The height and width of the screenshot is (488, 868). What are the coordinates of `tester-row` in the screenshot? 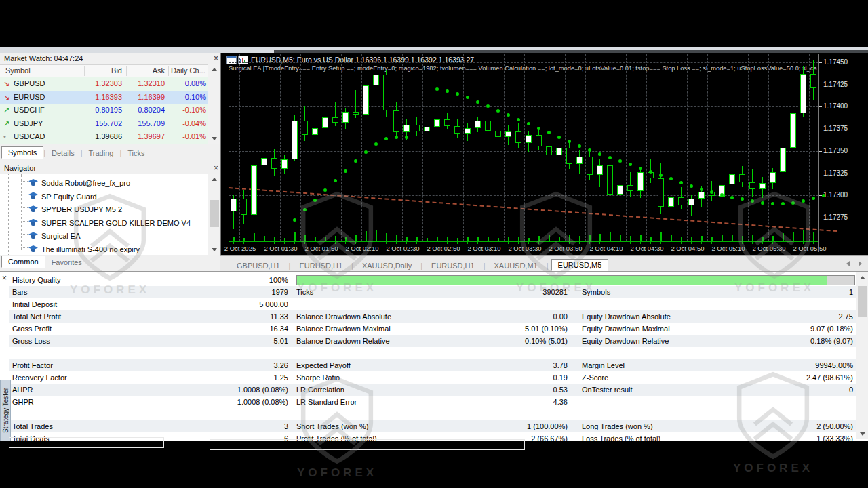 It's located at (433, 414).